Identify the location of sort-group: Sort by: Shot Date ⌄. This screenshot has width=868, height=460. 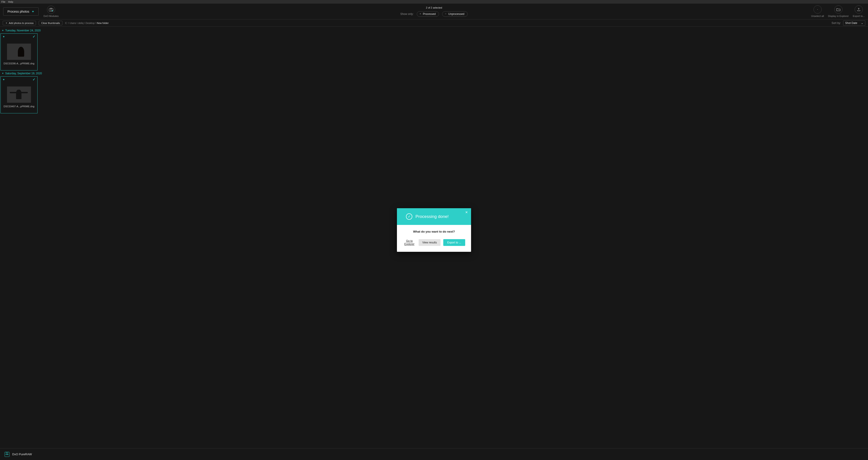
(848, 23).